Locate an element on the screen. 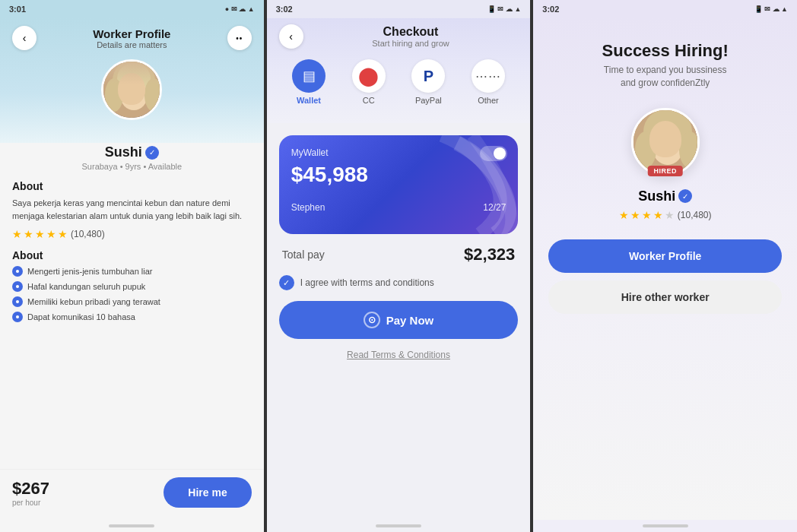 This screenshot has height=532, width=797. more-button: •• is located at coordinates (240, 38).